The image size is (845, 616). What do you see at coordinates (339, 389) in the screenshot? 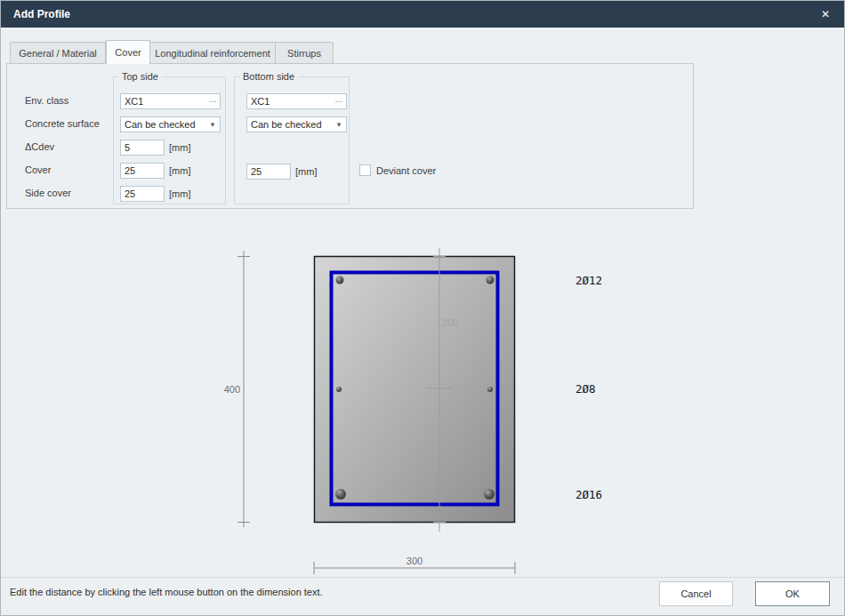
I see `rebar-dot-mid-left` at bounding box center [339, 389].